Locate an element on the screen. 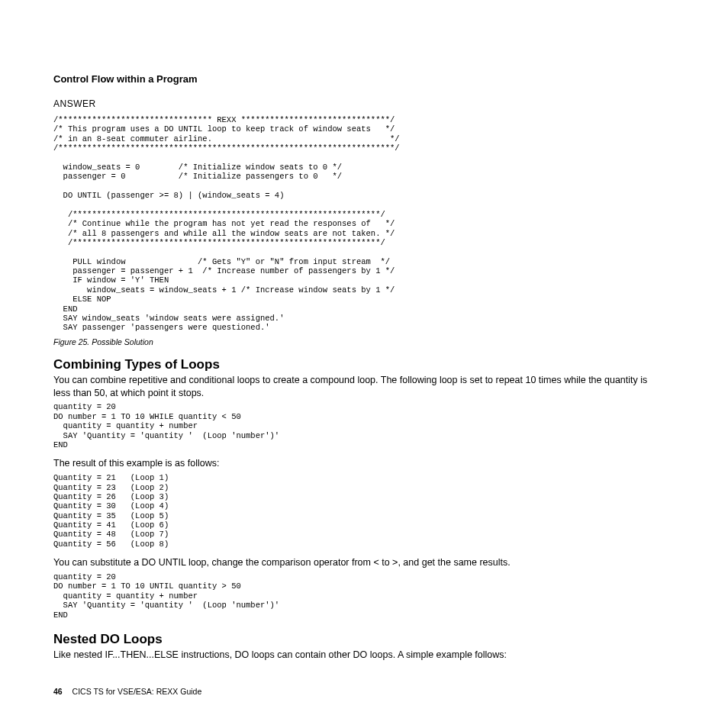  heading-nested-do: Nested DO Loops is located at coordinates (357, 639).